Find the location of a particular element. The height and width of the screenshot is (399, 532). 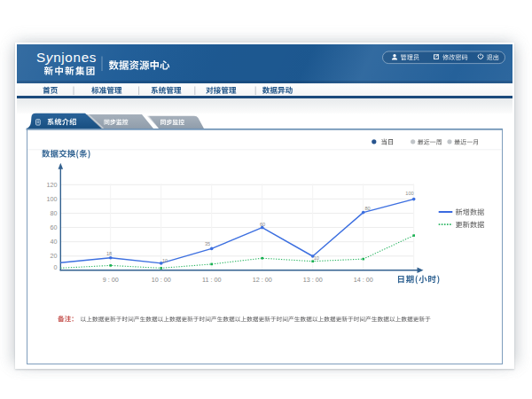

svg-text: 0 is located at coordinates (56, 268).